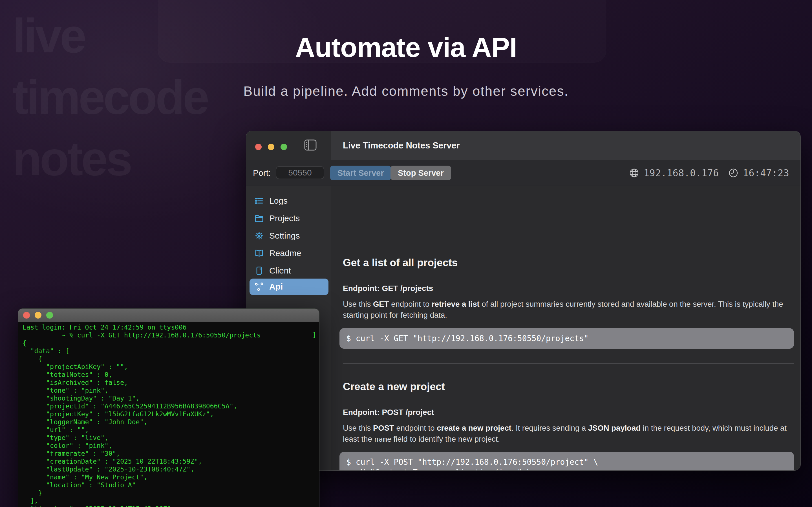  What do you see at coordinates (406, 91) in the screenshot?
I see `page-subtitle: Build a pipeline. Add comments by other …` at bounding box center [406, 91].